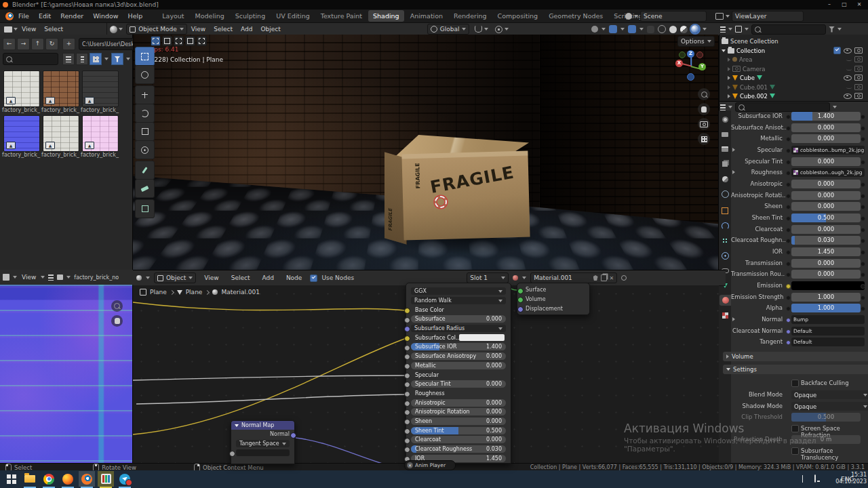  Describe the element at coordinates (859, 5) in the screenshot. I see `close-button: ✕` at that location.